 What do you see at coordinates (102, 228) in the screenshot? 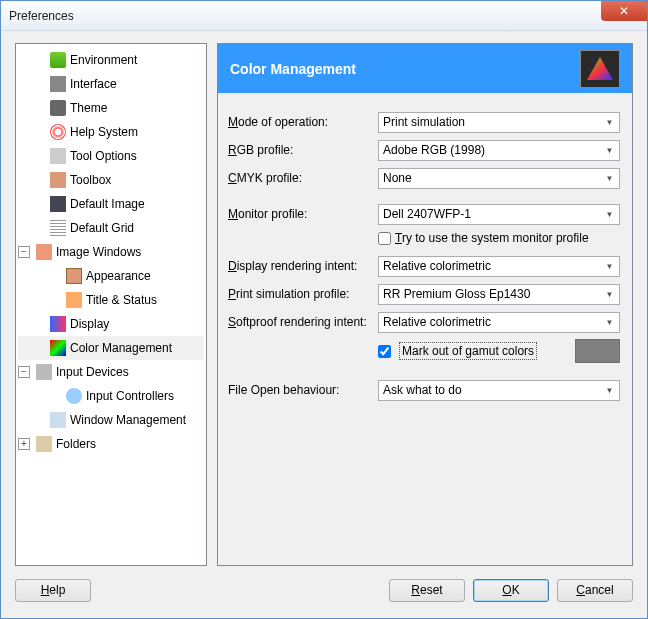
I see `tree-item-label: Default Grid` at bounding box center [102, 228].